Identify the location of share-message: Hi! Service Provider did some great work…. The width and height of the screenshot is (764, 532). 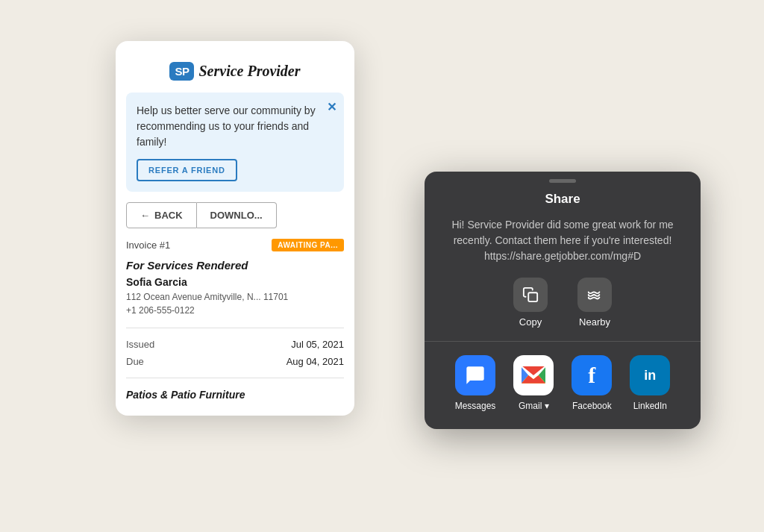
(563, 248).